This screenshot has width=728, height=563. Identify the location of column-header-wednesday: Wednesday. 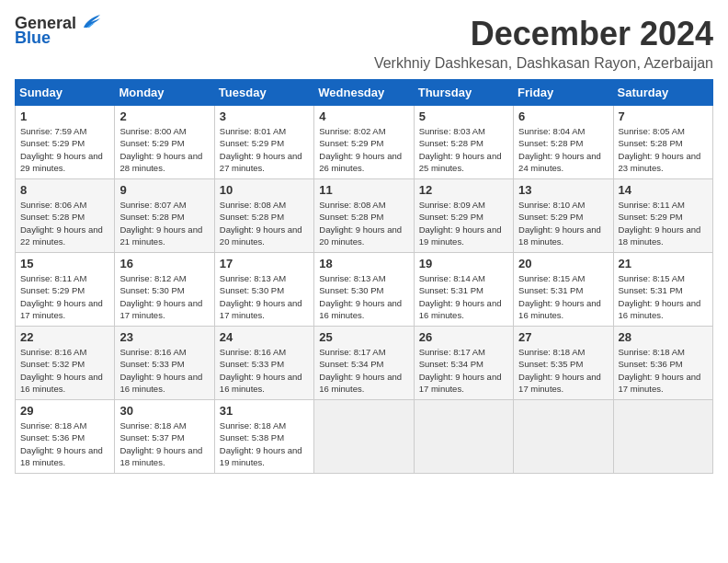
(364, 93).